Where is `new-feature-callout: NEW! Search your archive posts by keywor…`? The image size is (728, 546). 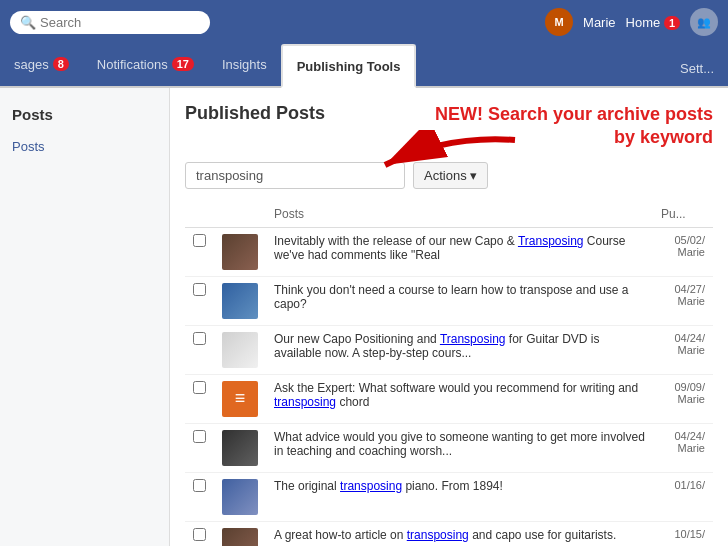 new-feature-callout: NEW! Search your archive posts by keywor… is located at coordinates (573, 126).